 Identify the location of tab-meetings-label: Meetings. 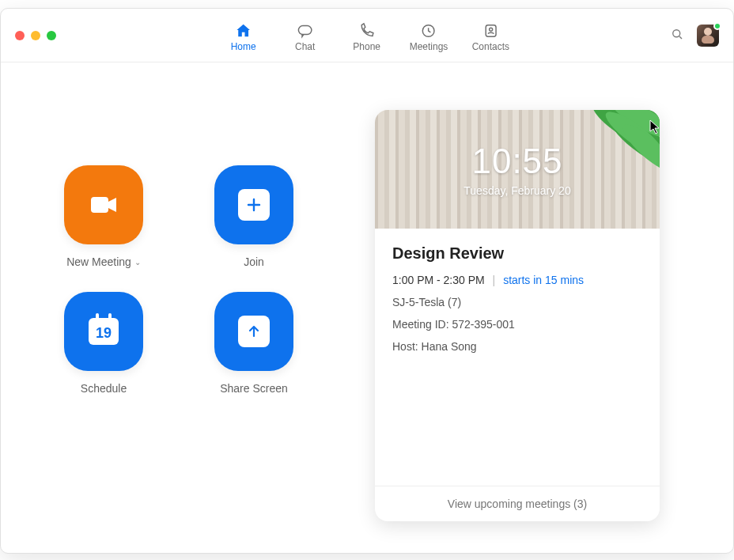
(429, 47).